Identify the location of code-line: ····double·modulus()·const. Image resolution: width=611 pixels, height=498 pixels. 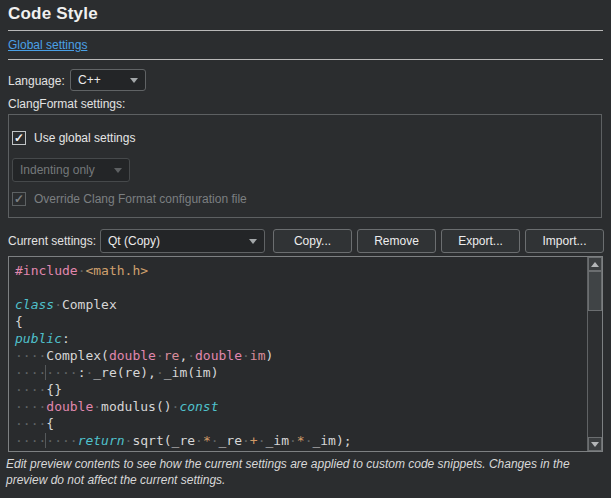
(300, 406).